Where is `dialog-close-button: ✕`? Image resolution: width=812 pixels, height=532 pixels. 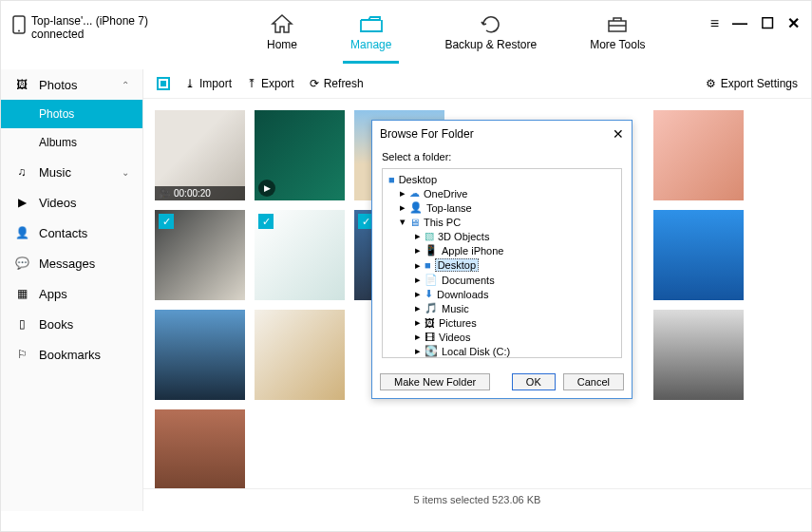 dialog-close-button: ✕ is located at coordinates (618, 134).